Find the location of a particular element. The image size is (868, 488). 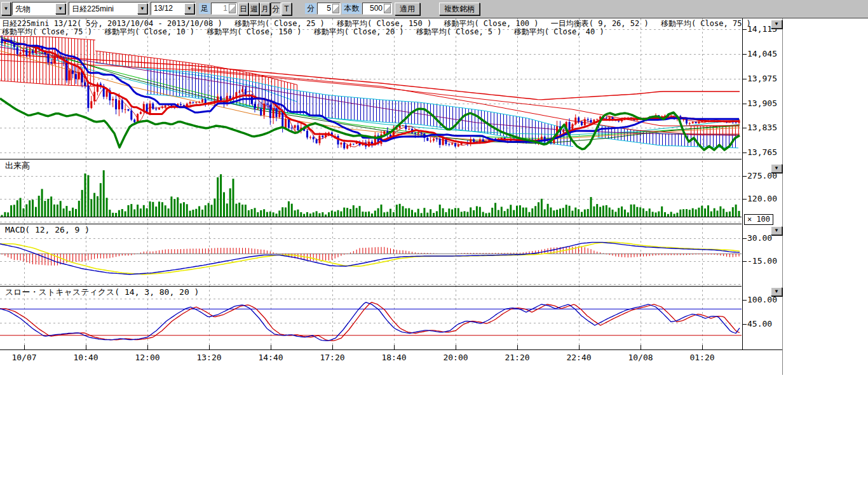

volume-layer is located at coordinates (371, 193).